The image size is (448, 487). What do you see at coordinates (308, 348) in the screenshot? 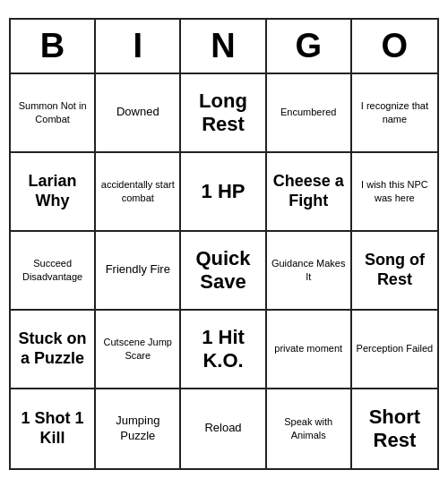
I see `cell-text-18: private moment` at bounding box center [308, 348].